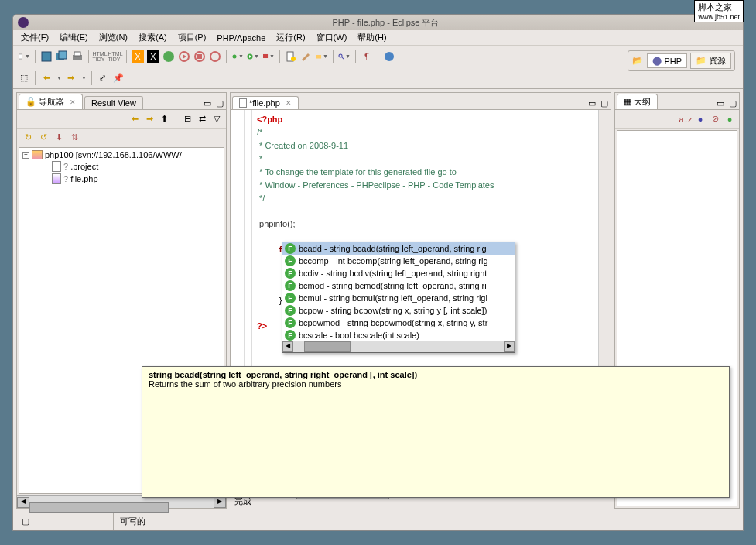 Image resolution: width=756 pixels, height=545 pixels. I want to click on completion-hscroll: ◀ ▶, so click(399, 347).